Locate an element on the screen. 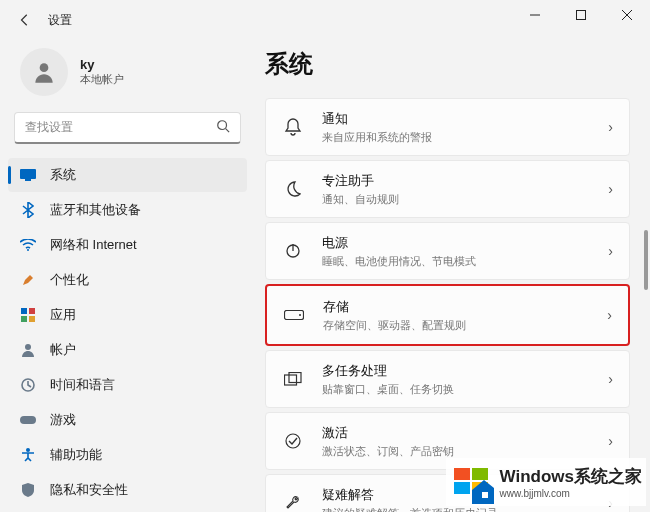  window-title: 设置 is located at coordinates (60, 20).